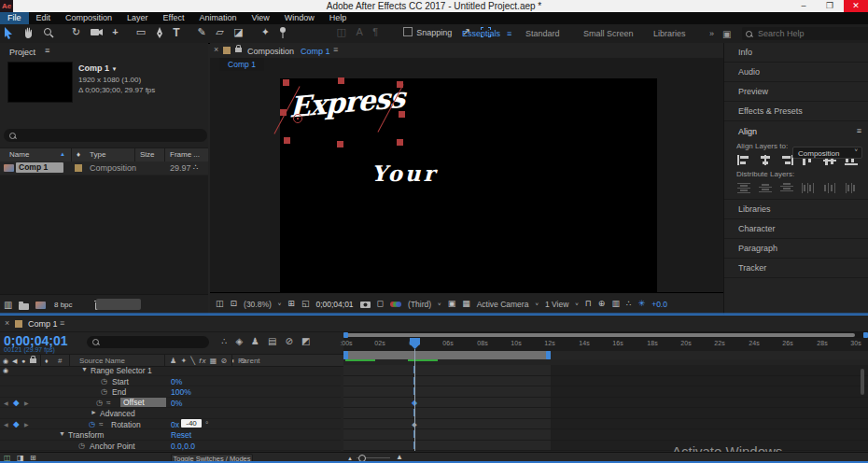  What do you see at coordinates (28, 33) in the screenshot?
I see `hand-tool-icon` at bounding box center [28, 33].